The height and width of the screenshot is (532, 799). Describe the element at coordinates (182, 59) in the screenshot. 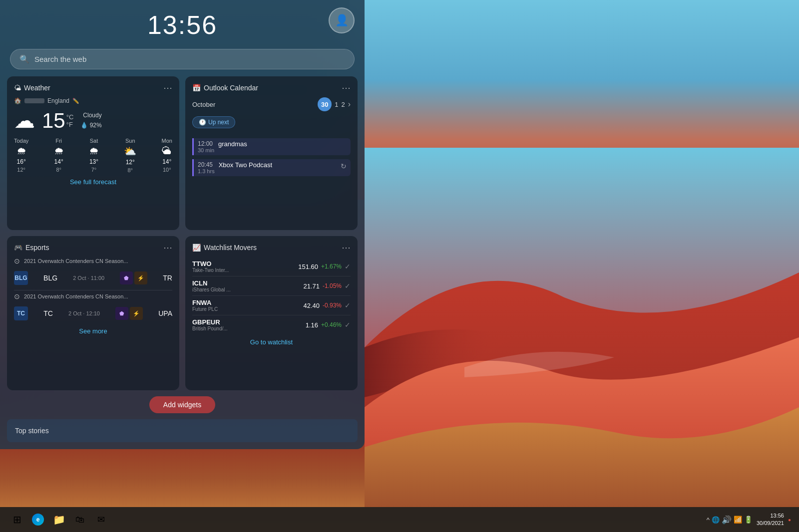

I see `search-bar: 🔍 Search the web` at that location.